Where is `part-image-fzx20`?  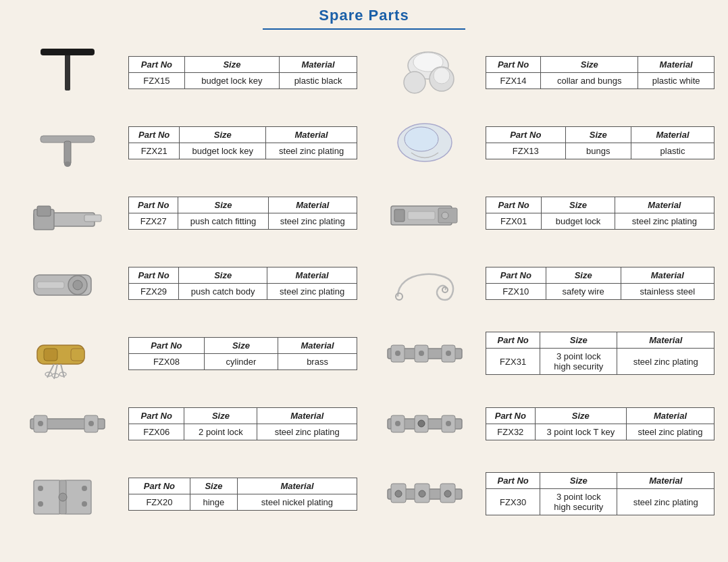
part-image-fzx20 is located at coordinates (68, 494).